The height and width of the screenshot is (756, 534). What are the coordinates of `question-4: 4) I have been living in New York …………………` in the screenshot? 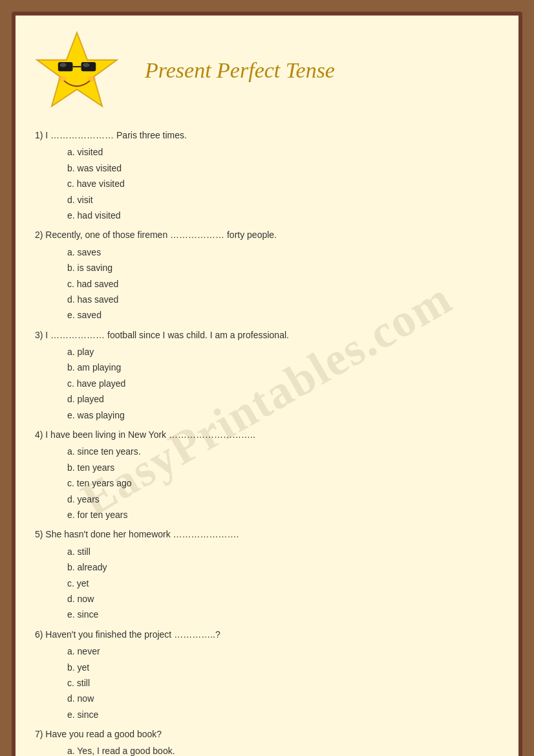 It's located at (267, 475).